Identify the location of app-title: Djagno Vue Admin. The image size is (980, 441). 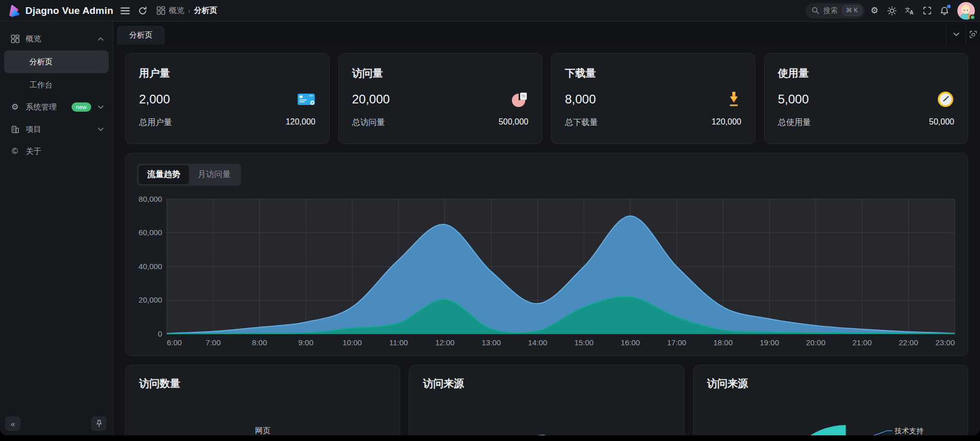
(69, 11).